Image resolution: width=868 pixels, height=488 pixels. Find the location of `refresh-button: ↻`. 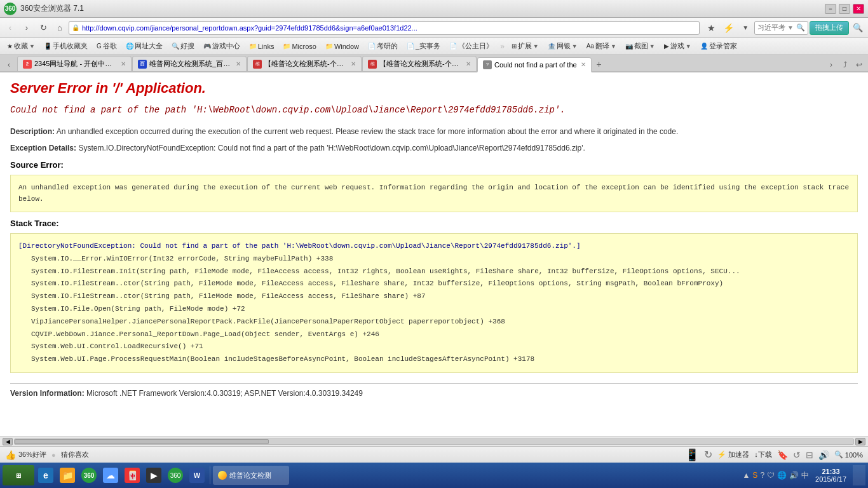

refresh-button: ↻ is located at coordinates (43, 28).